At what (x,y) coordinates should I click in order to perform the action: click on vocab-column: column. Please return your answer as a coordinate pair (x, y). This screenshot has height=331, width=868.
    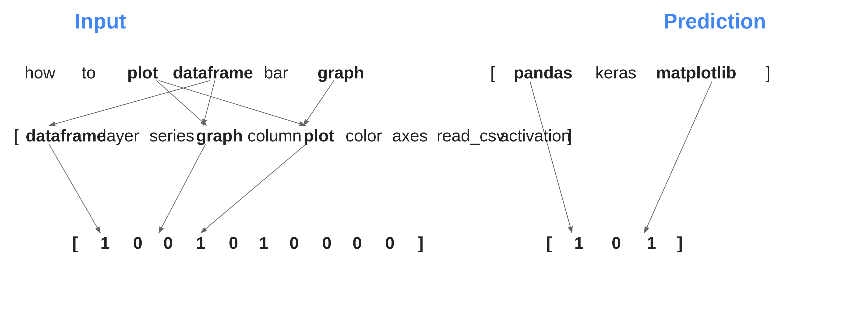
    Looking at the image, I should click on (274, 136).